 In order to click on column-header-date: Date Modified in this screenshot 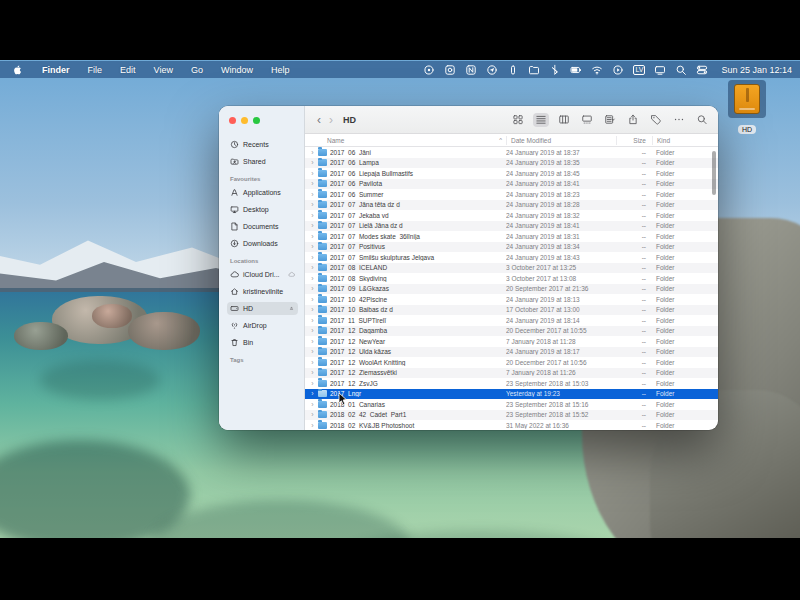, I will do `click(561, 140)`.